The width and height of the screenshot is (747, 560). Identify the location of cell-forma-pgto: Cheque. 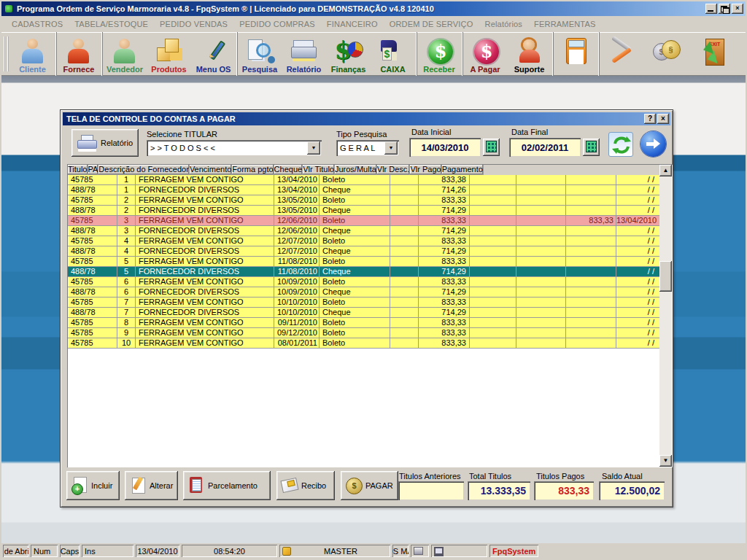
(355, 252).